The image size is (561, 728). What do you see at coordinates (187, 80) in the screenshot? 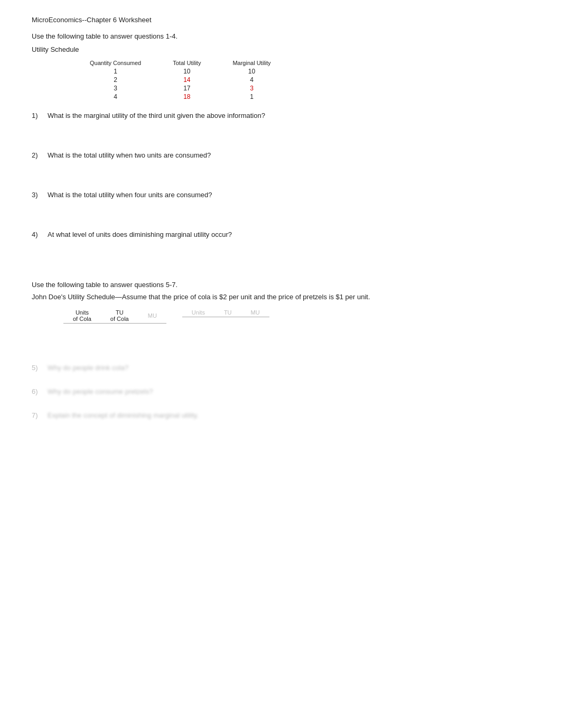
I see `tu-2: 14` at bounding box center [187, 80].